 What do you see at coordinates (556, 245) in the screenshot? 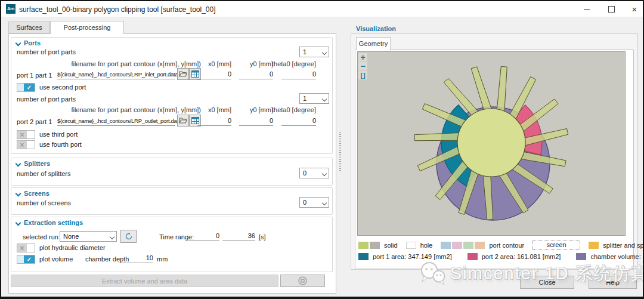
I see `legend-item: screen` at bounding box center [556, 245].